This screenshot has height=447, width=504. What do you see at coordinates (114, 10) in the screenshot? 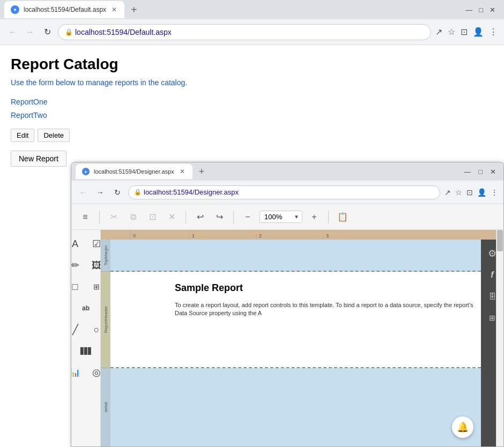
I see `tab-close-button: ✕` at bounding box center [114, 10].